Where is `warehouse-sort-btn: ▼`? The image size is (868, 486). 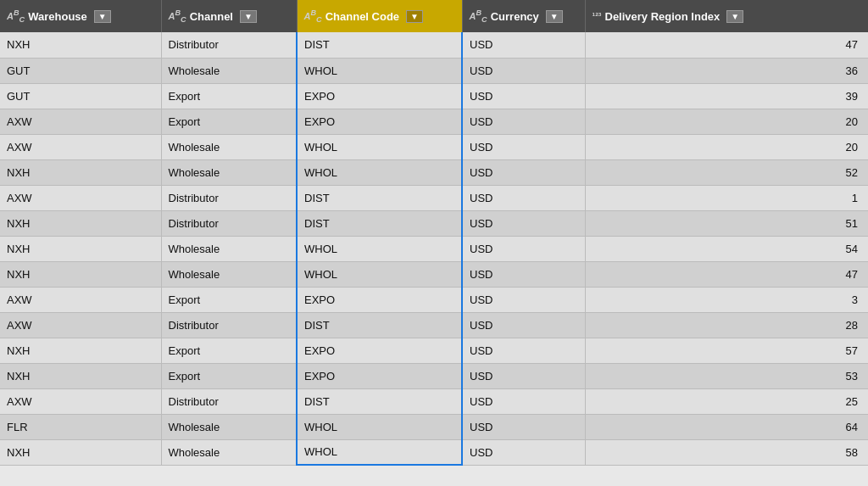 warehouse-sort-btn: ▼ is located at coordinates (103, 17).